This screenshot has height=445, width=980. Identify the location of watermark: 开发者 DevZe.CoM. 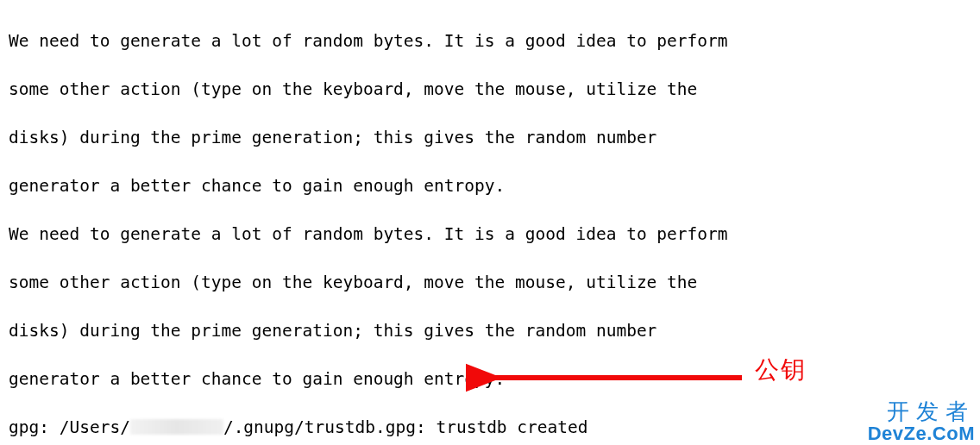
(921, 422).